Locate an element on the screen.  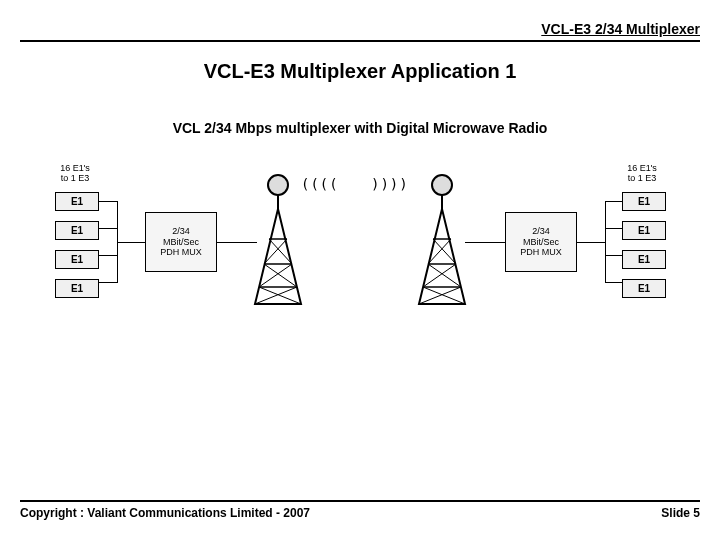
left-port-label-l2: to 1 E3 is located at coordinates (75, 179).